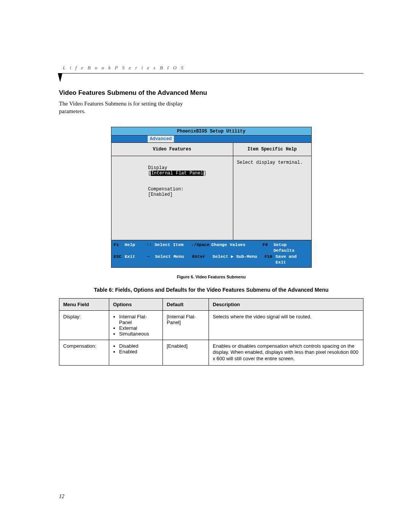 The height and width of the screenshot is (532, 411). Describe the element at coordinates (270, 260) in the screenshot. I see `footer-key: F10` at that location.